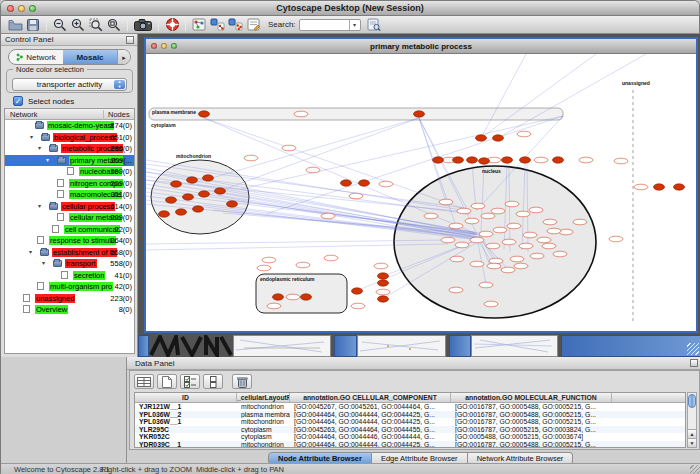 The image size is (700, 474). I want to click on scroll-down-arrow-icon: ▼, so click(692, 442).